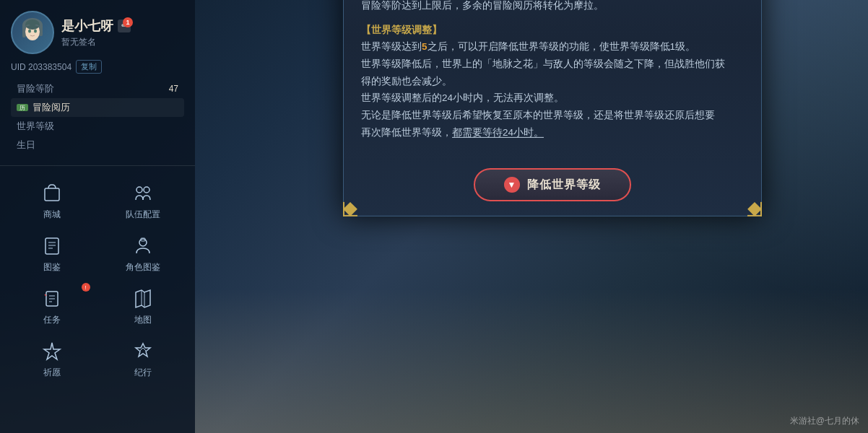 The width and height of the screenshot is (868, 433). Describe the element at coordinates (52, 357) in the screenshot. I see `nav-wish: 祈愿` at that location.